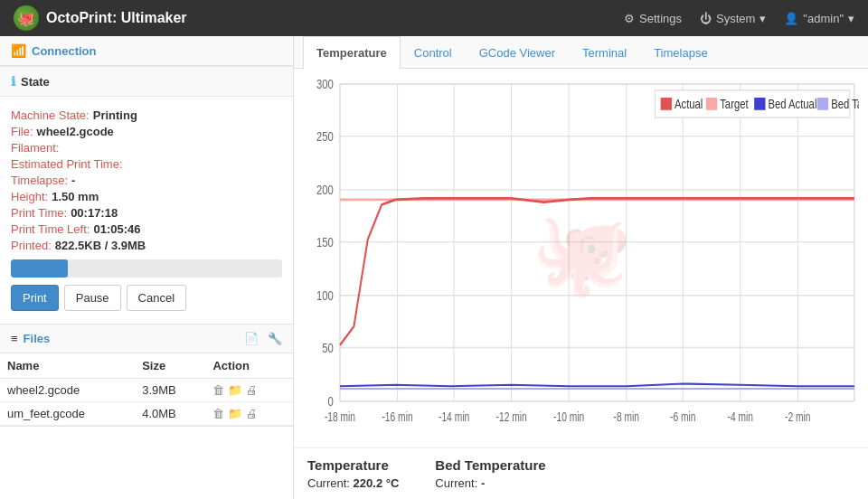  I want to click on settings-nav-item: ⚙ Settings, so click(653, 18).